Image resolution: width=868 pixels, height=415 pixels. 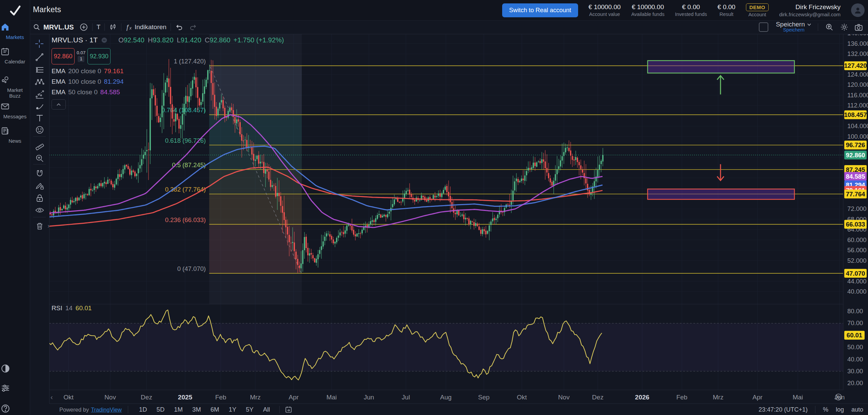 I want to click on svg-text: 56.000, so click(x=857, y=250).